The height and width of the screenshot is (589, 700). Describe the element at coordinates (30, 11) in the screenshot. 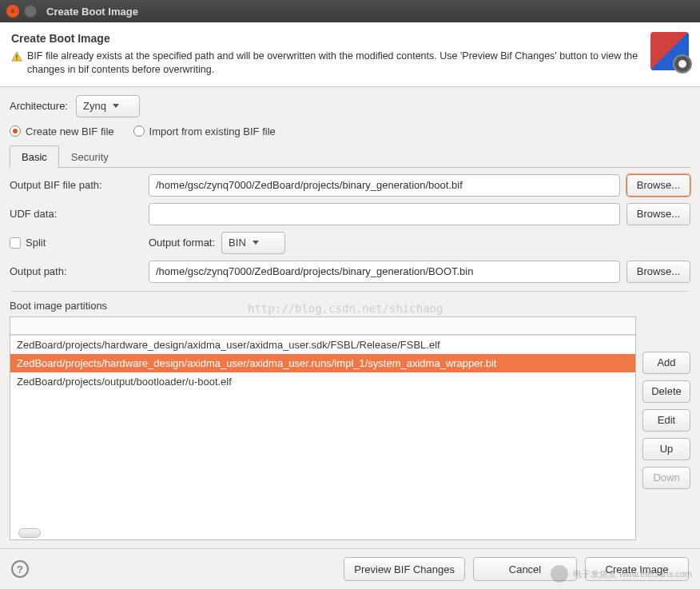

I see `minimize-icon` at that location.